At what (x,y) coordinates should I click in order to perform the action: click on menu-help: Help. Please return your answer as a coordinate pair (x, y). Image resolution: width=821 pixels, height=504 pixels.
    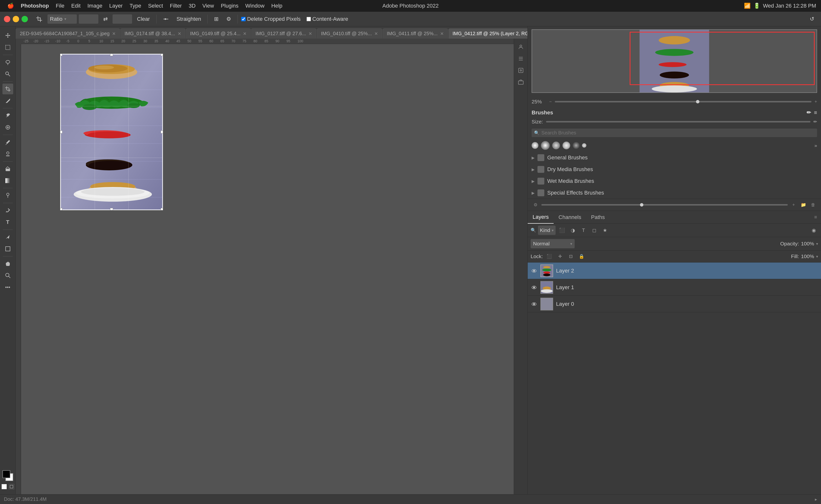
    Looking at the image, I should click on (277, 6).